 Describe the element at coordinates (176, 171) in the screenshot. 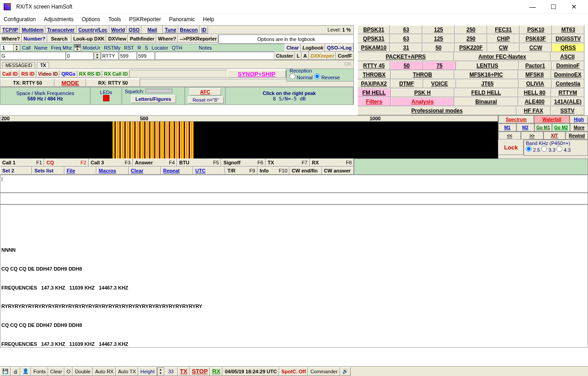

I see `macro-repeat: Repeat` at that location.